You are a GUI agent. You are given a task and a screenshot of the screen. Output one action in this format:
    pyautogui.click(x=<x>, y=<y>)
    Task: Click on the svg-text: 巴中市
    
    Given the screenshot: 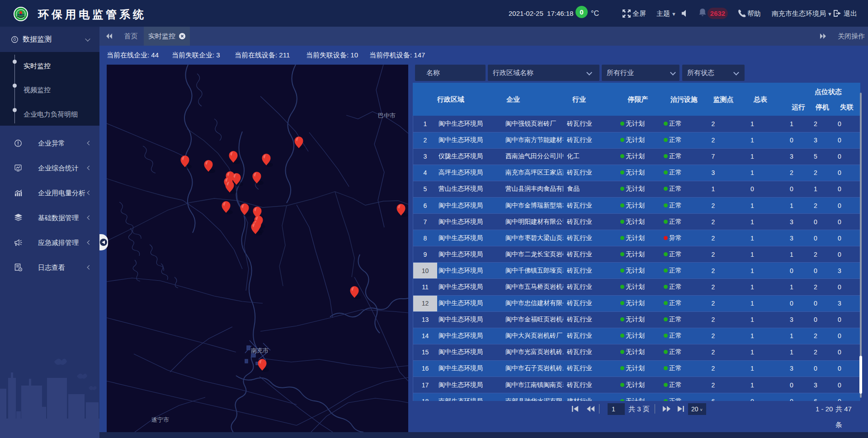 What is the action you would take?
    pyautogui.click(x=387, y=116)
    